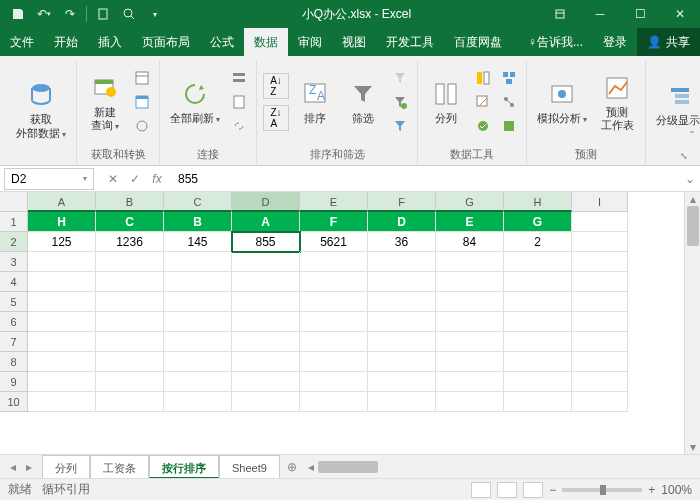 The image size is (700, 500). What do you see at coordinates (483, 102) in the screenshot?
I see `remove-duplicates-icon` at bounding box center [483, 102].